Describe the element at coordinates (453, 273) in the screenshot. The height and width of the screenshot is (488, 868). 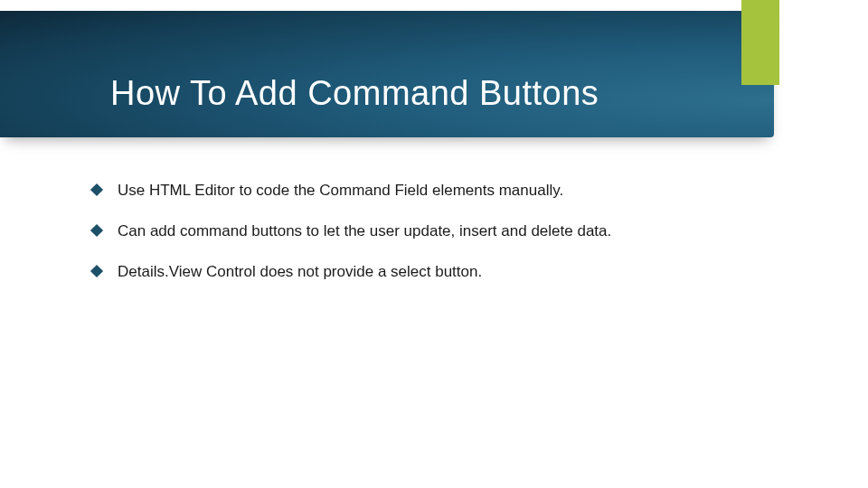
I see `list-item: Details.View Control does not provide a …` at that location.